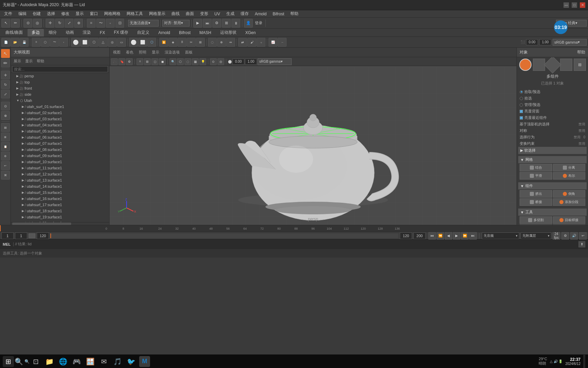 This screenshot has width=588, height=368. Describe the element at coordinates (583, 236) in the screenshot. I see `loop-toggle-btn: ↩` at that location.